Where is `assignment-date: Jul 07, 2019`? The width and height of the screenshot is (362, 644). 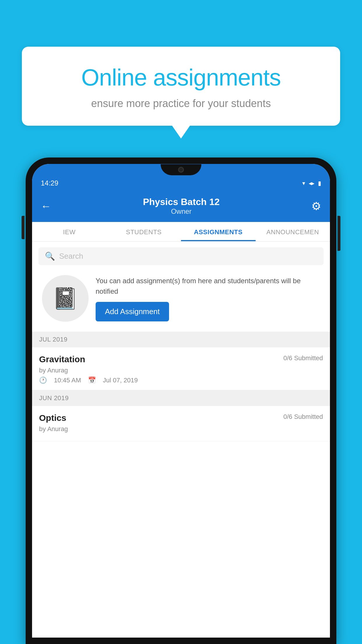 assignment-date: Jul 07, 2019 is located at coordinates (120, 380).